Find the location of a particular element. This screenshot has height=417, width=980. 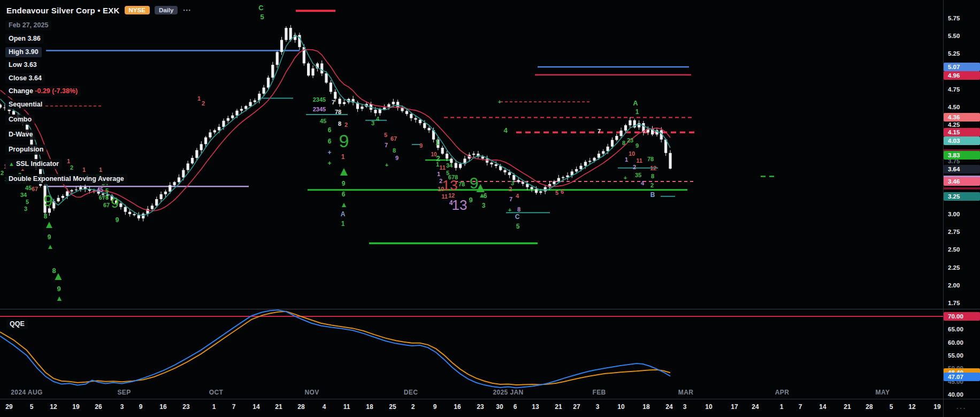

time-day-label: 16 is located at coordinates (457, 407).